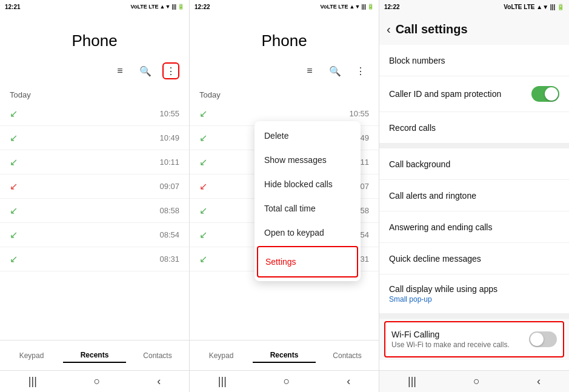 Image resolution: width=569 pixels, height=392 pixels. Describe the element at coordinates (474, 196) in the screenshot. I see `settings-call-alerts: Call alerts and ringtone` at that location.